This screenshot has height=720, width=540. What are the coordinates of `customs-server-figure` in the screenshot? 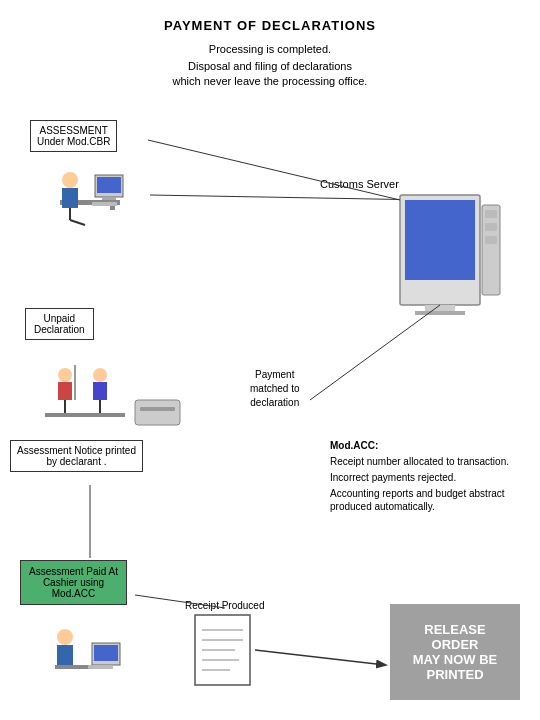 It's located at (450, 255).